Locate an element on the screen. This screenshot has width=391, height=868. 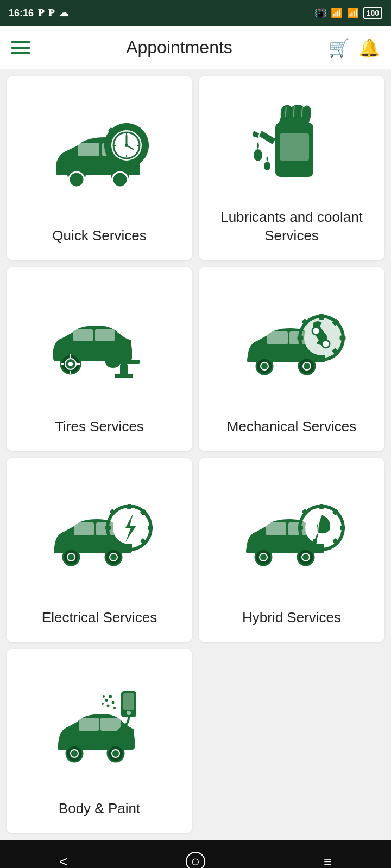
electrical-label: Electrical Services is located at coordinates (99, 618).